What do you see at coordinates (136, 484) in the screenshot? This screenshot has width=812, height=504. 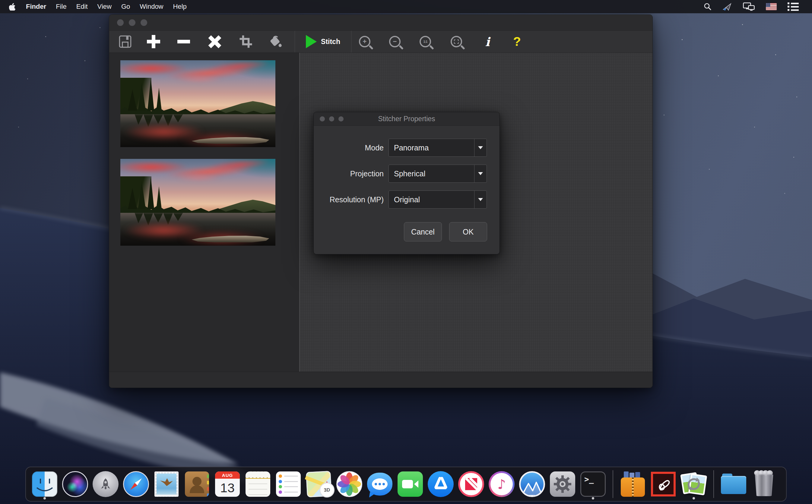 I see `dock-safari` at bounding box center [136, 484].